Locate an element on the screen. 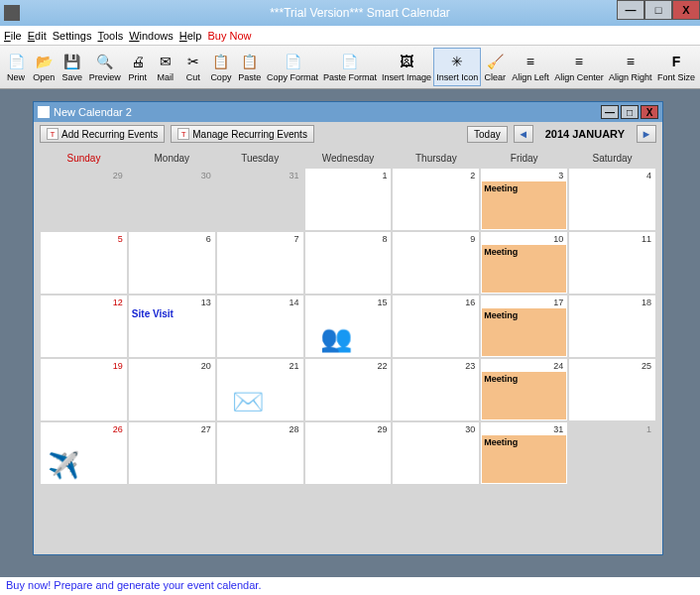 The height and width of the screenshot is (595, 700). calendar-minimize-button: — is located at coordinates (610, 112).